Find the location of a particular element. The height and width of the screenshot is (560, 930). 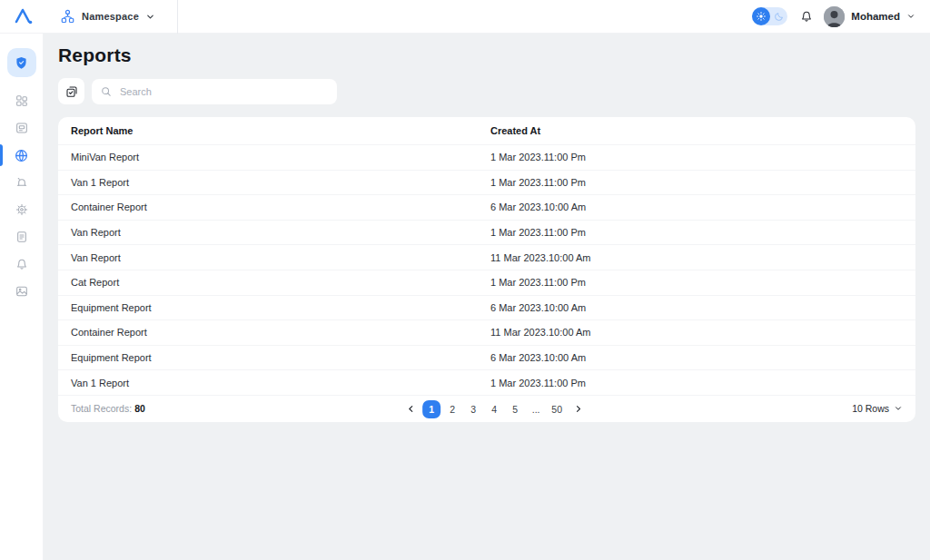

shield-icon is located at coordinates (22, 64).